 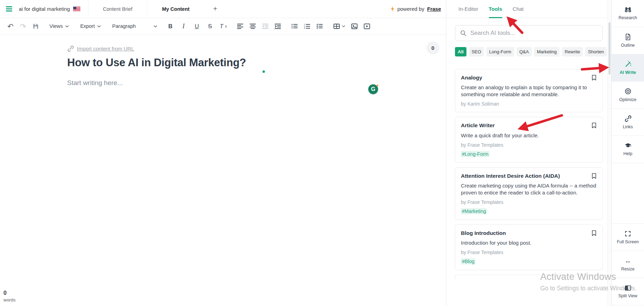 What do you see at coordinates (596, 52) in the screenshot?
I see `filter-chip: Shorten` at bounding box center [596, 52].